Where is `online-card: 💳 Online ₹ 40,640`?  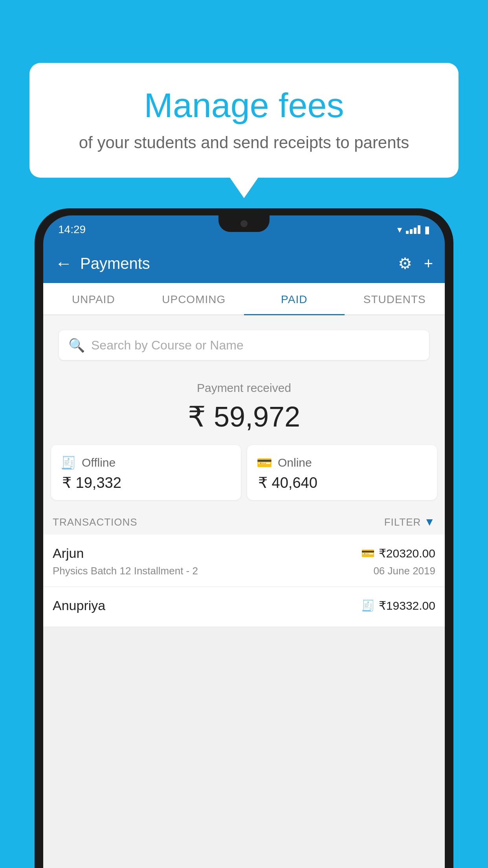 online-card: 💳 Online ₹ 40,640 is located at coordinates (342, 473).